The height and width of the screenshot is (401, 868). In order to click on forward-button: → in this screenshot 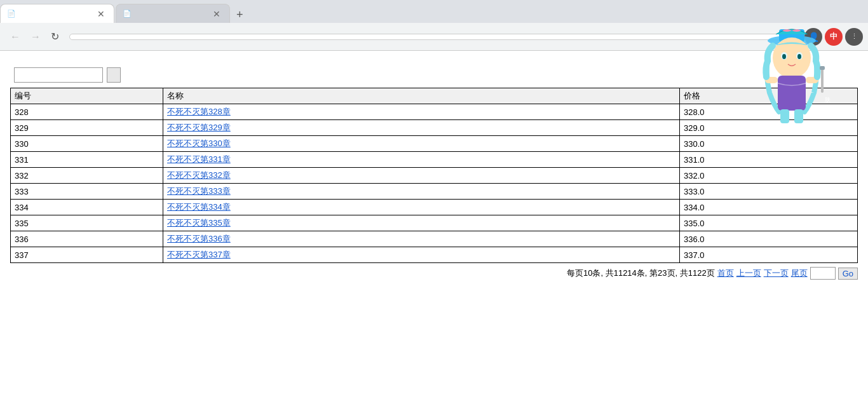, I will do `click(36, 37)`.